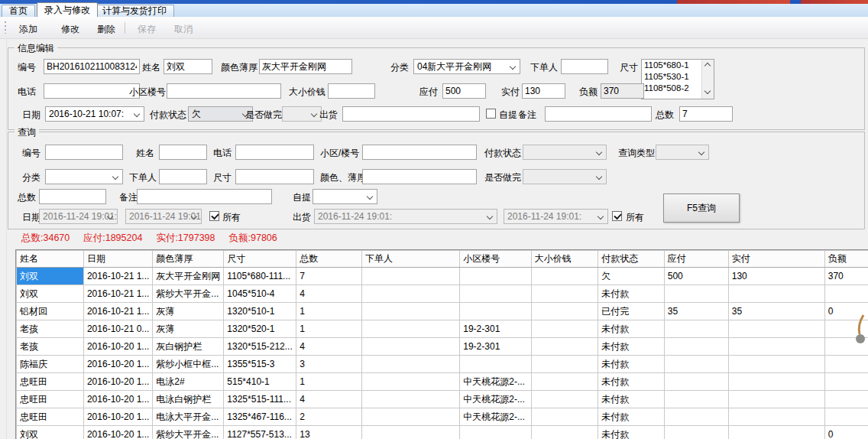  I want to click on shipment-input, so click(411, 114).